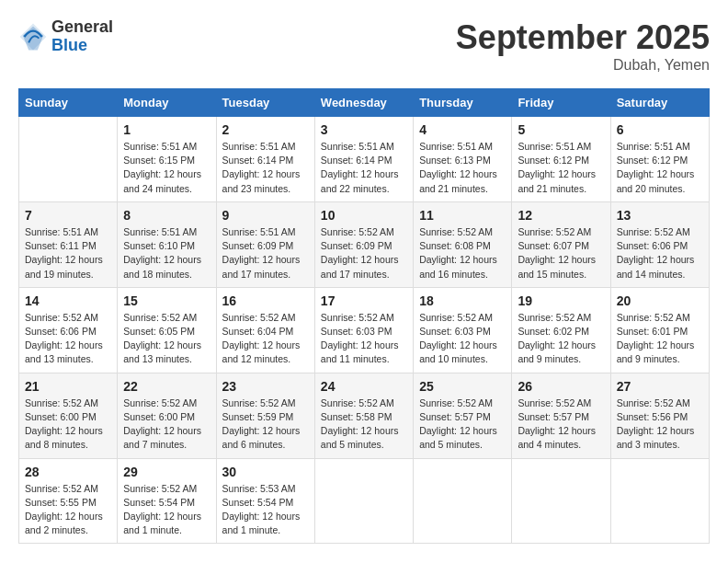 This screenshot has width=728, height=563. I want to click on day-number: 22, so click(166, 386).